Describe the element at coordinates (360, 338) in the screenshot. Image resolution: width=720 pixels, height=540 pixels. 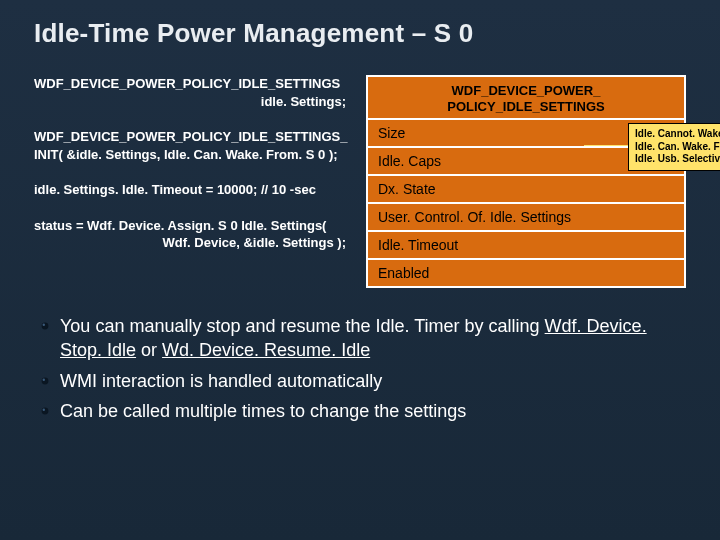
I see `bullet-item: You can manually stop and resume the Idl…` at that location.